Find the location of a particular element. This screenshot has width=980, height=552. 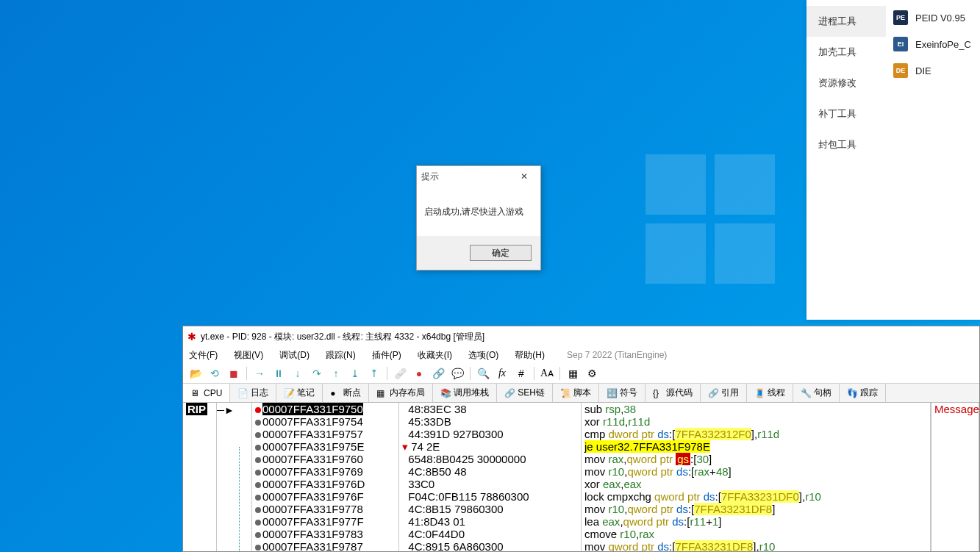

skip-icon: ⤒ is located at coordinates (374, 373).